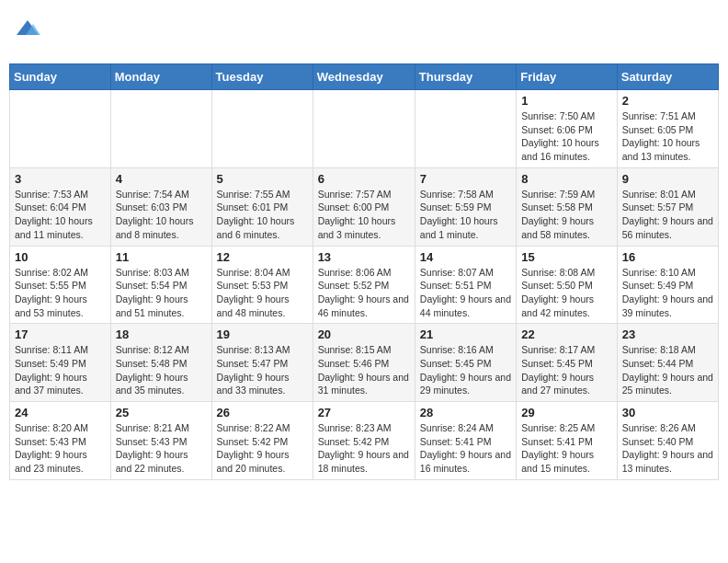 This screenshot has width=728, height=563. What do you see at coordinates (667, 77) in the screenshot?
I see `weekday-header-saturday: Saturday` at bounding box center [667, 77].